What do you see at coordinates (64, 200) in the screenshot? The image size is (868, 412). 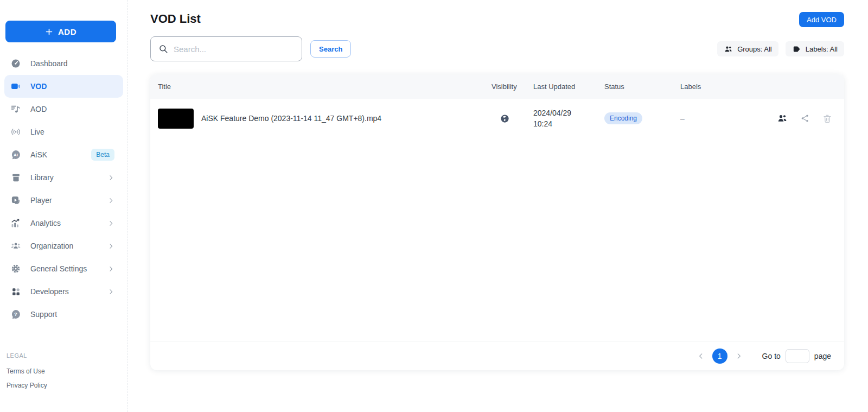 I see `sidebar-item-player: Player` at bounding box center [64, 200].